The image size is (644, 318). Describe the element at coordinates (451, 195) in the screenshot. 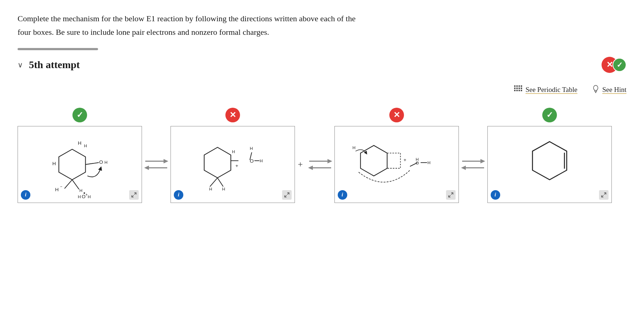

I see `box-3-expand-icon` at that location.